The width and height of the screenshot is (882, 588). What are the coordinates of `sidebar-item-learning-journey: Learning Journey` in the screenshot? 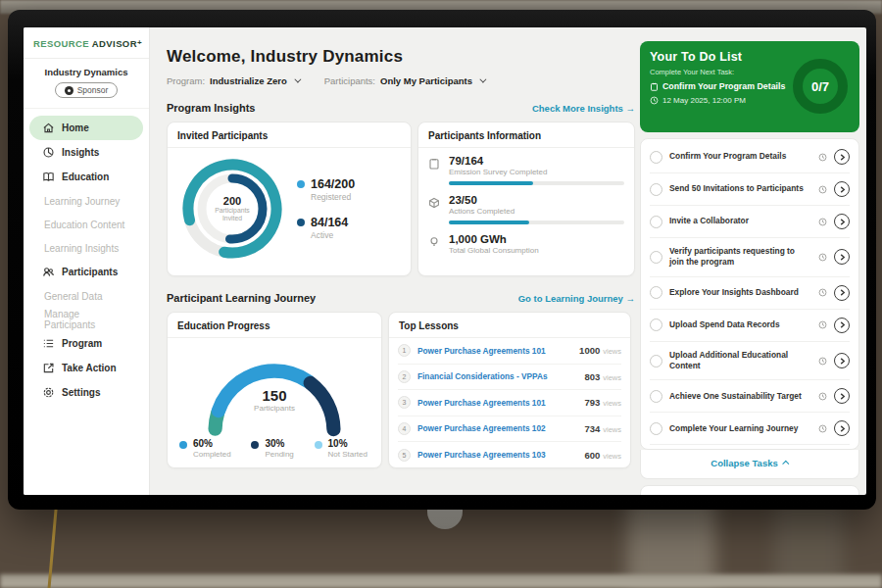 It's located at (86, 201).